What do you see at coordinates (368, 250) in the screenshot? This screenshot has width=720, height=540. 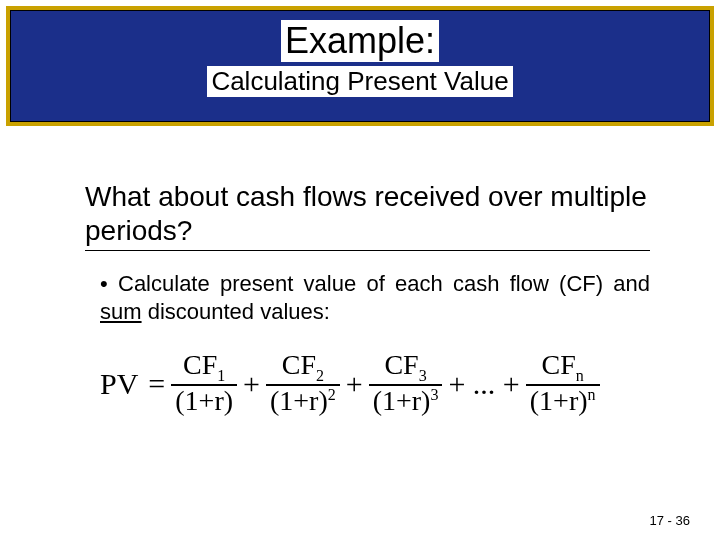 I see `question-underline` at bounding box center [368, 250].